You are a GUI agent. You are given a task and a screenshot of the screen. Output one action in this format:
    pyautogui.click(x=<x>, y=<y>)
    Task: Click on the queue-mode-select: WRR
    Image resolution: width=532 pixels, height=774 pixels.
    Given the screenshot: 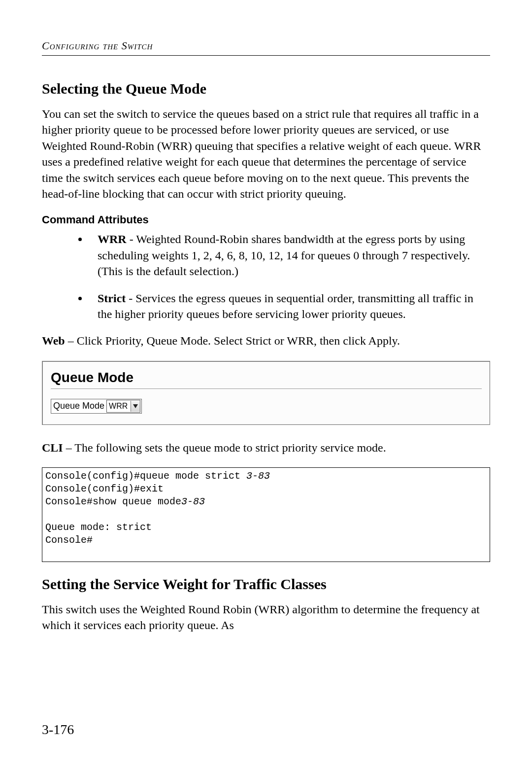 What is the action you would take?
    pyautogui.click(x=123, y=406)
    